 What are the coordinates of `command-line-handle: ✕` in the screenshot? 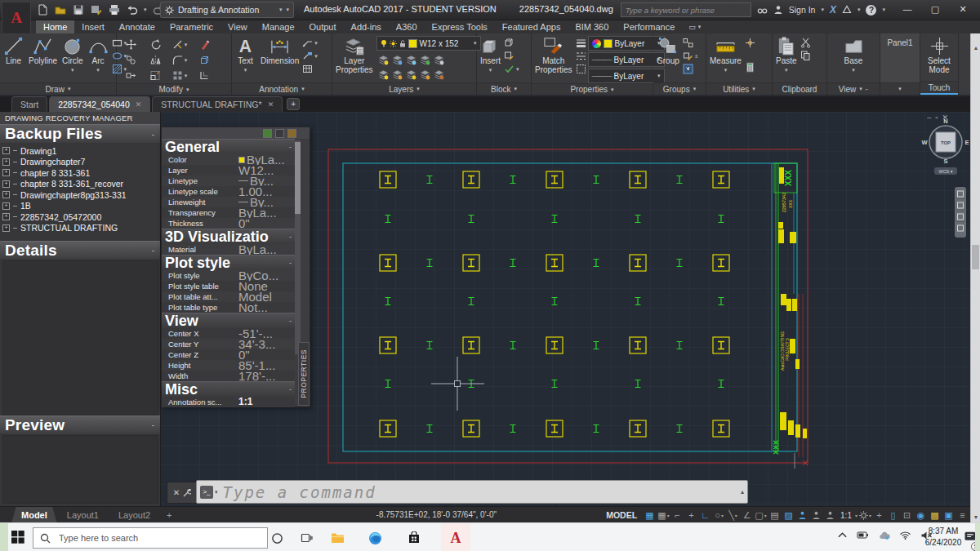 It's located at (182, 493).